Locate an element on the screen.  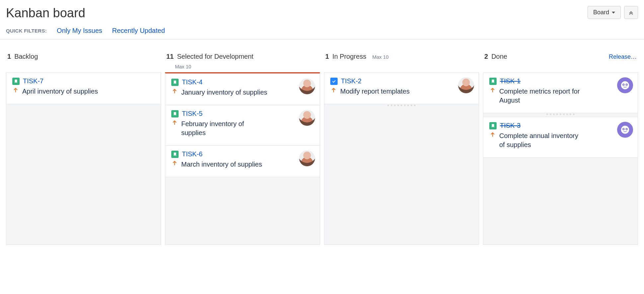
issue-key-link: TISK-6 is located at coordinates (192, 154).